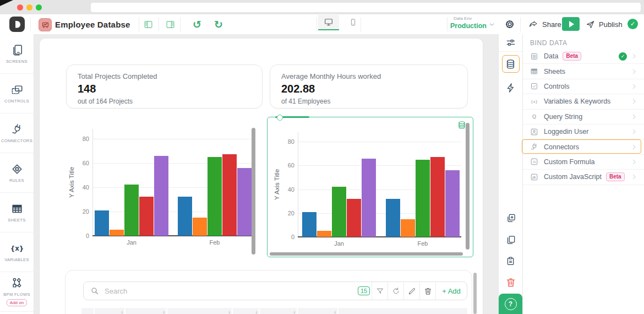 The width and height of the screenshot is (644, 314). Describe the element at coordinates (583, 147) in the screenshot. I see `bind-item-connectors: Connectors` at that location.